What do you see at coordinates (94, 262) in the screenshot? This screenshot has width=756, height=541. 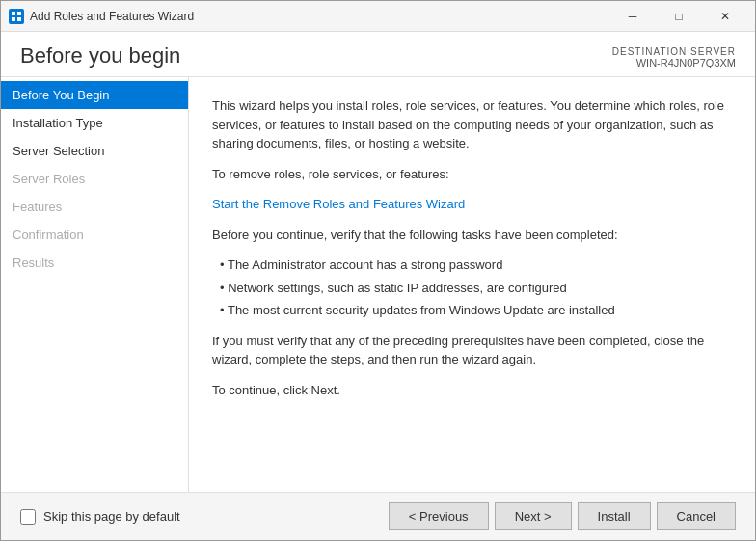 I see `sidebar-item-results: Results` at bounding box center [94, 262].